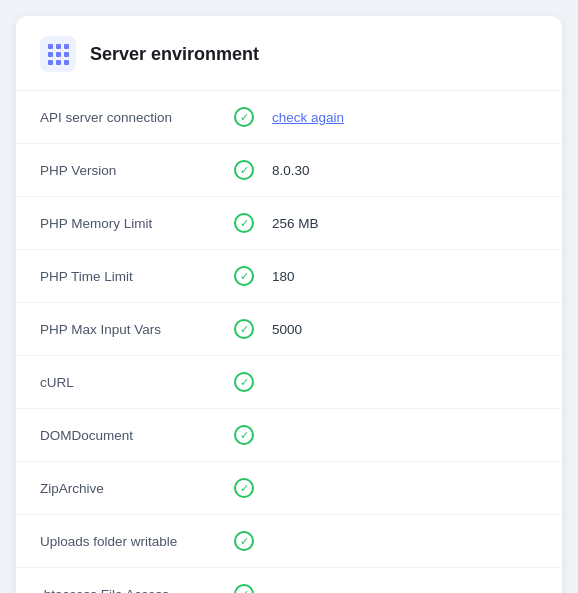 This screenshot has width=578, height=593. Describe the element at coordinates (289, 382) in the screenshot. I see `table-row: cURL✓` at that location.